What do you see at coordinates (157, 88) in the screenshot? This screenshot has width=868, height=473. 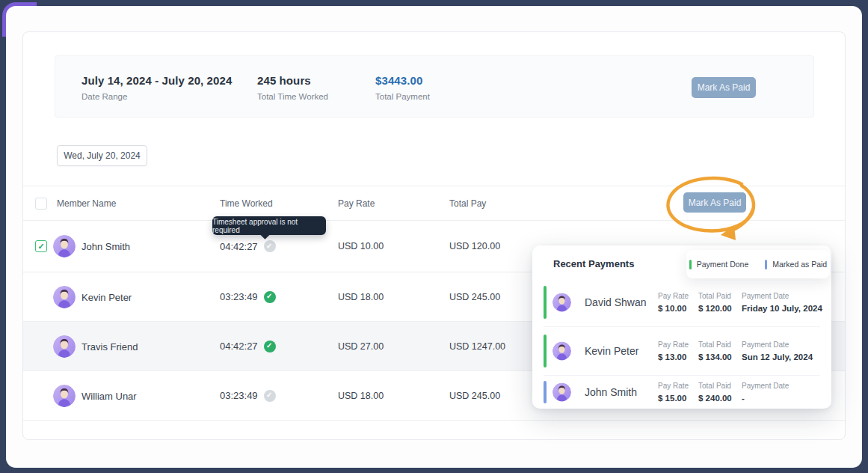 I see `date-range-stat: July 14, 2024 - July 20, 2024 Date Range` at bounding box center [157, 88].